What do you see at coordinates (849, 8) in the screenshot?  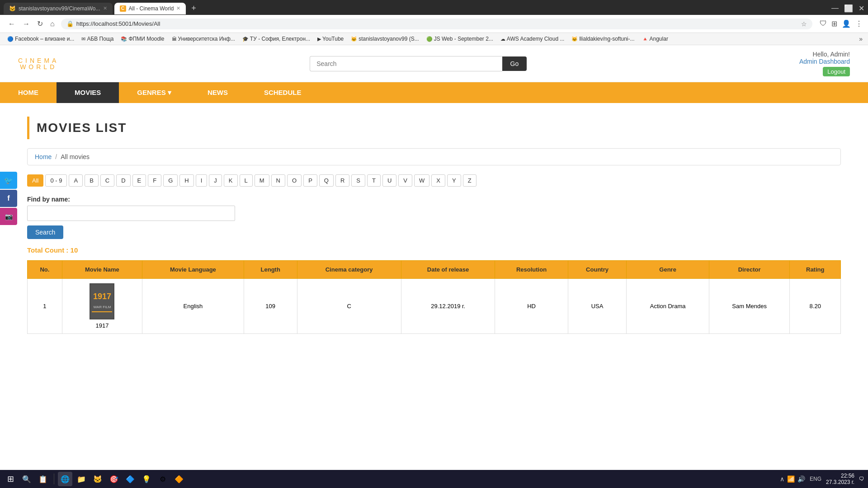 I see `maximize-icon: ⬜` at bounding box center [849, 8].